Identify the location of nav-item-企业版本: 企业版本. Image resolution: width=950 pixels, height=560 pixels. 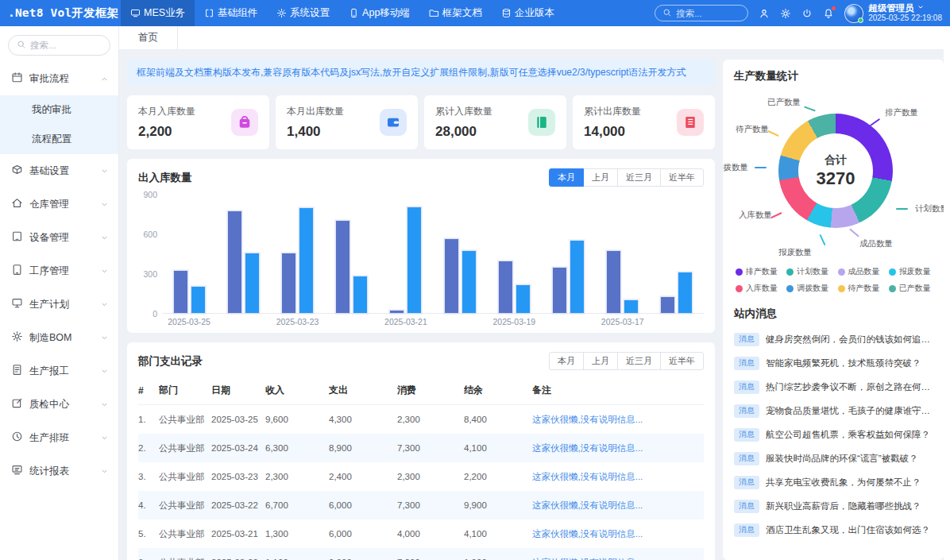
(527, 13).